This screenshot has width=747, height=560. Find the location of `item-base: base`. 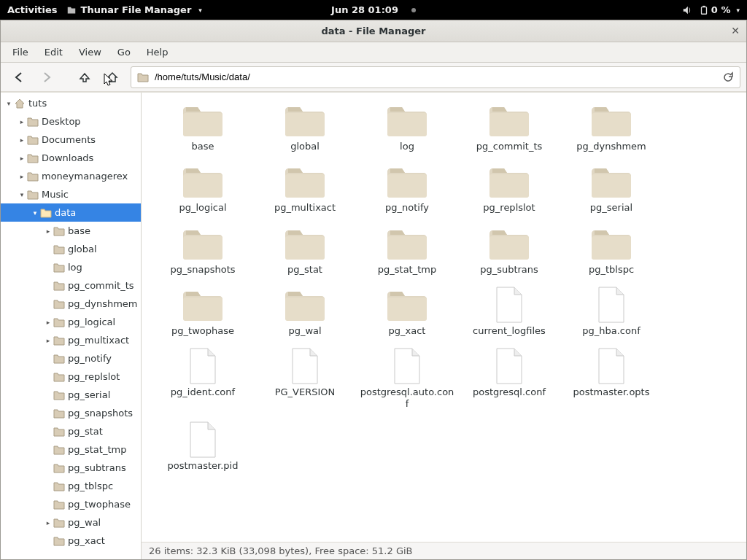

item-base: base is located at coordinates (203, 129).